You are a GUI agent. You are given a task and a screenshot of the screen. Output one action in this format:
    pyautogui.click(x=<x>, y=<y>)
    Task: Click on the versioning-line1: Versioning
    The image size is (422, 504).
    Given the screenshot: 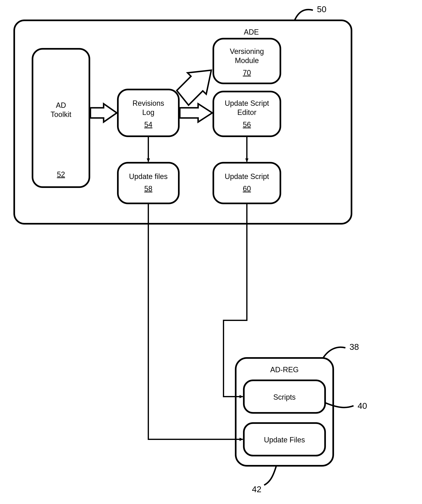 What is the action you would take?
    pyautogui.click(x=247, y=51)
    